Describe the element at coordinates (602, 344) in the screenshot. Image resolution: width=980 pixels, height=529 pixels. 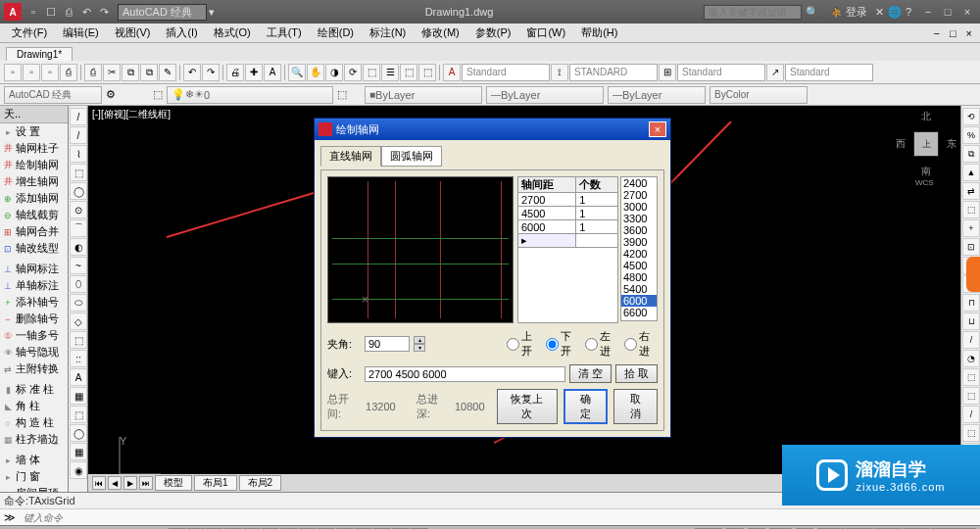
I see `direction-radio: 左进` at that location.